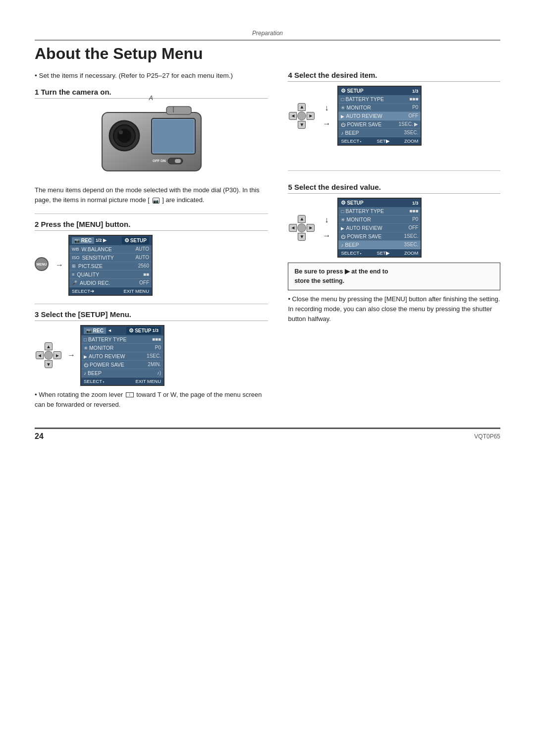 The width and height of the screenshot is (535, 756). What do you see at coordinates (394, 116) in the screenshot?
I see `step4-lcd-container: ▲ ▼ ◄ ► ↓ →` at bounding box center [394, 116].